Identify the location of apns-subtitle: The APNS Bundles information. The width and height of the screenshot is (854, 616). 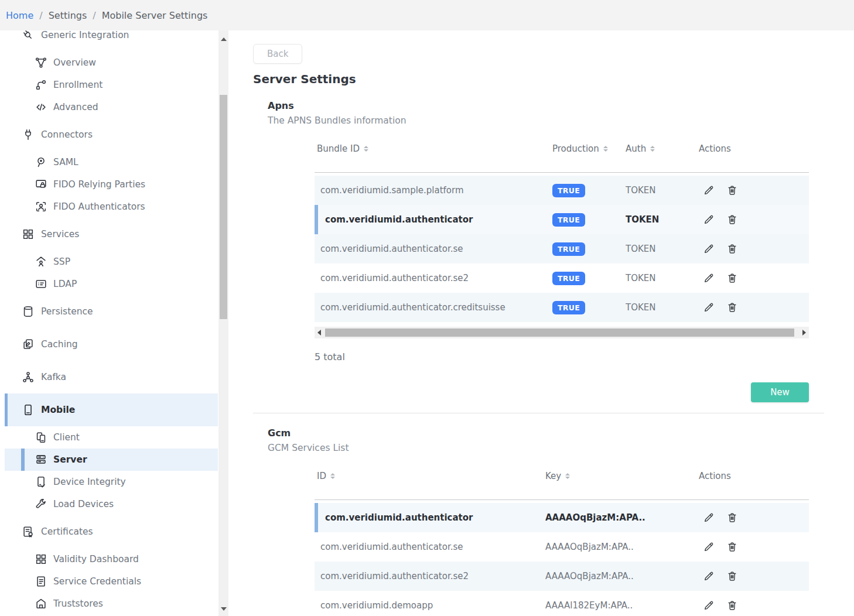
(561, 121).